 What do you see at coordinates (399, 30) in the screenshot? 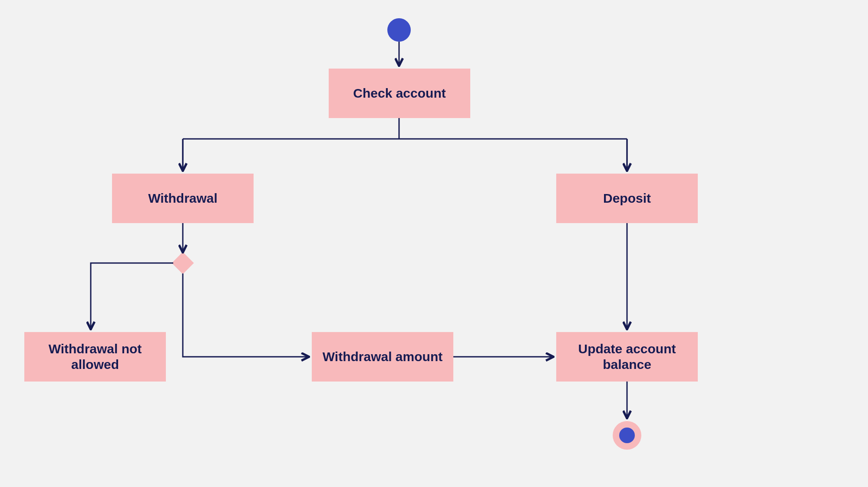
I see `start-node` at bounding box center [399, 30].